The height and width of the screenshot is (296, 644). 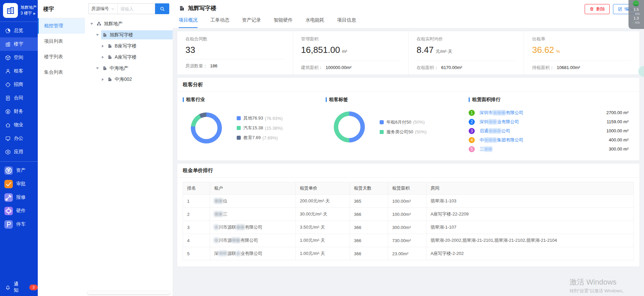 I want to click on tab-project-overview: 项目概况, so click(x=188, y=23).